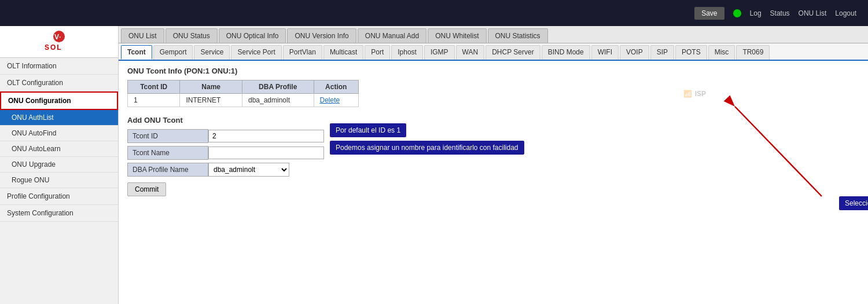 The image size is (868, 304). What do you see at coordinates (694, 94) in the screenshot?
I see `isp-watermark: 📶 ISP` at bounding box center [694, 94].